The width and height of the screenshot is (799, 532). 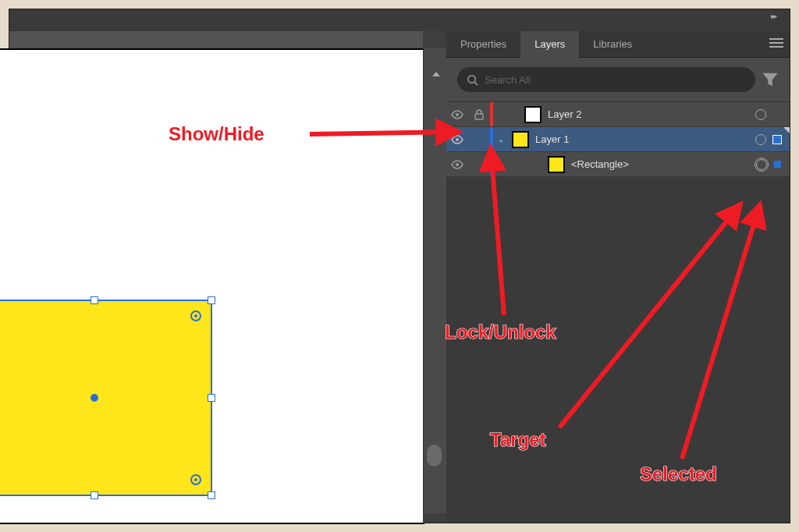 I want to click on tab-properties: Properties, so click(x=484, y=44).